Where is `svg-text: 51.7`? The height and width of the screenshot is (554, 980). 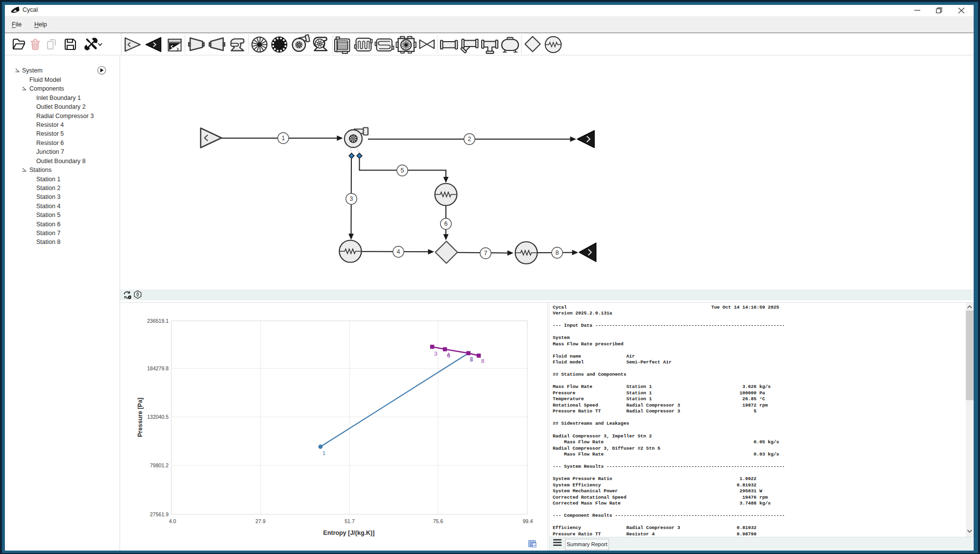
svg-text: 51.7 is located at coordinates (350, 521).